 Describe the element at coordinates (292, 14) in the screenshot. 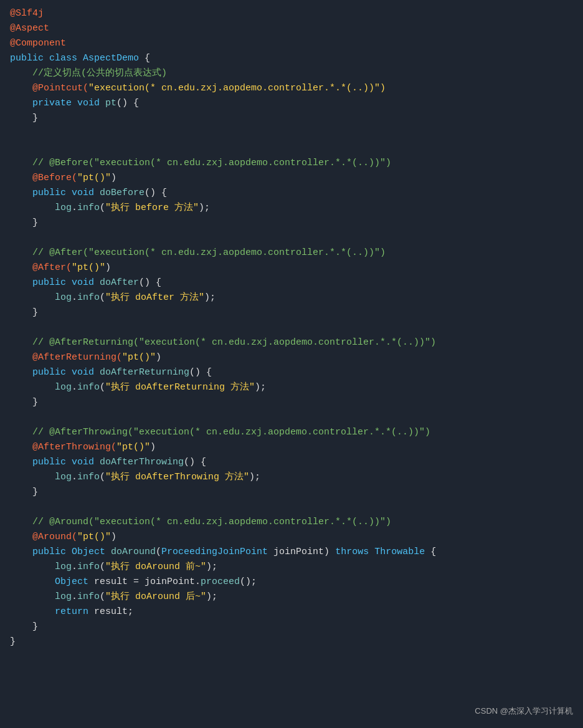

I see `code-line: @Slf4j` at that location.